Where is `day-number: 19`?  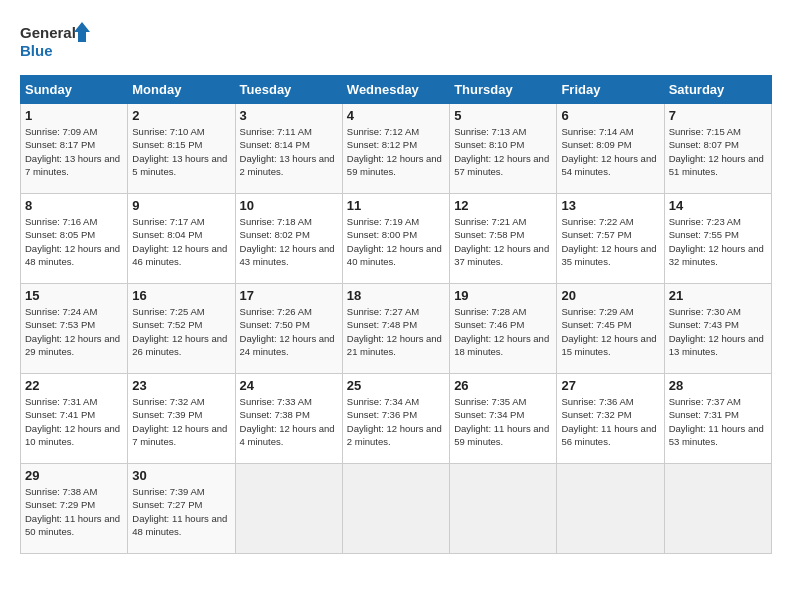 day-number: 19 is located at coordinates (503, 296).